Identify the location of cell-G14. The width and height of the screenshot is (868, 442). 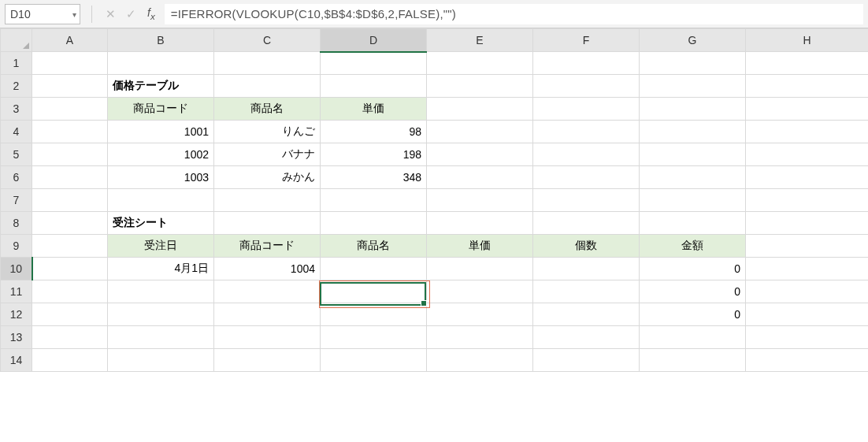
(693, 361).